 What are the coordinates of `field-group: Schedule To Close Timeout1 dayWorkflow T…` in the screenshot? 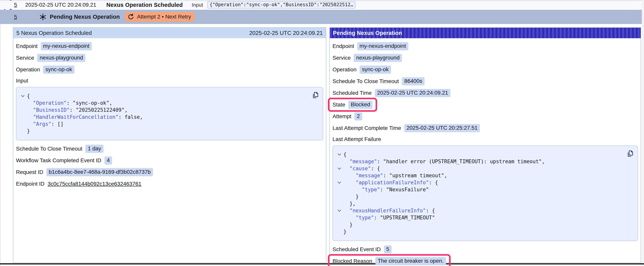 It's located at (170, 166).